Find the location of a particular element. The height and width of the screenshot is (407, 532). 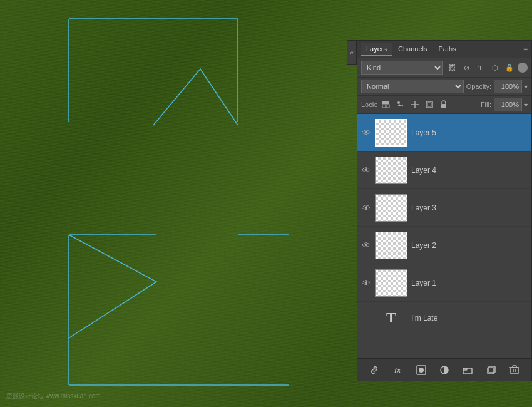

tab-group: Layers Channels Paths is located at coordinates (411, 49).